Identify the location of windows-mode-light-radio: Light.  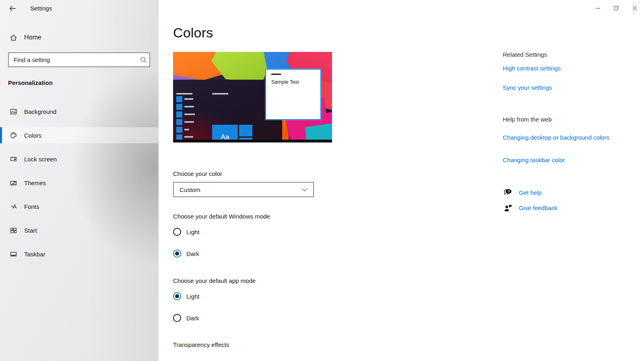
(186, 232).